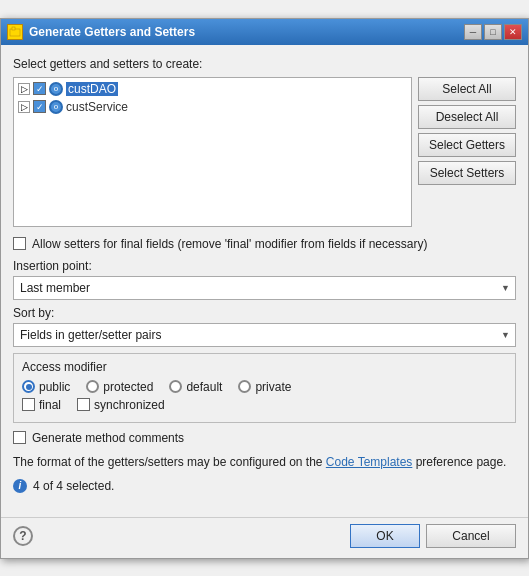 The height and width of the screenshot is (576, 529). I want to click on expand-icon-custservice: ▷, so click(24, 107).